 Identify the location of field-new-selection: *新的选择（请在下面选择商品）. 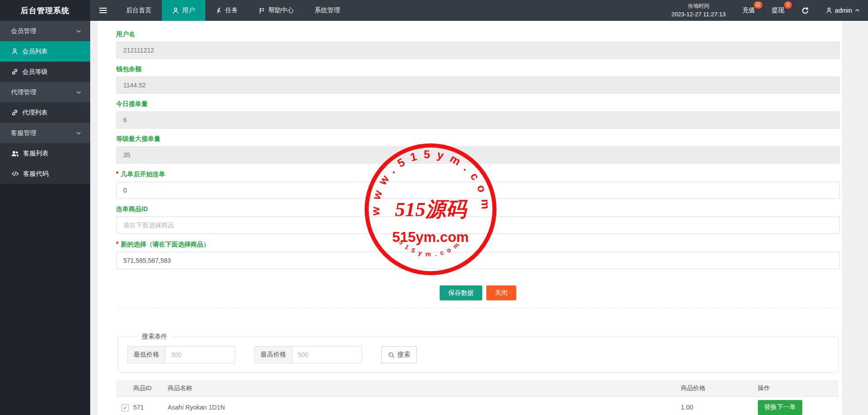
(478, 255).